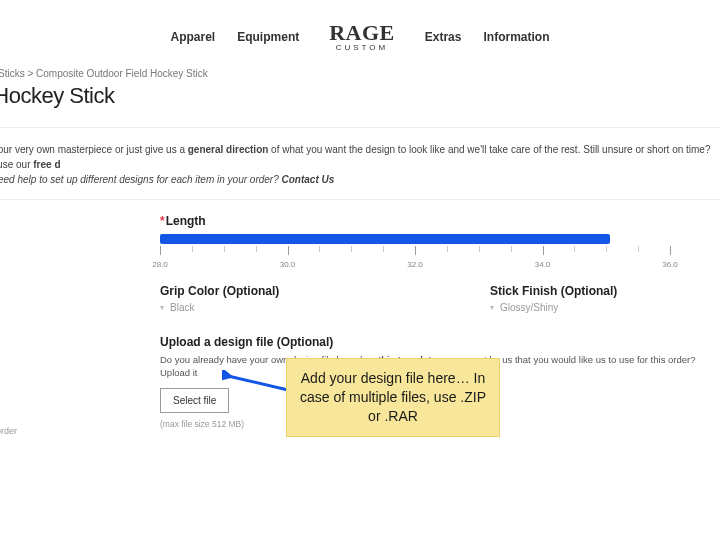  Describe the element at coordinates (275, 308) in the screenshot. I see `grip-color-dropdown: ▾ Black` at that location.